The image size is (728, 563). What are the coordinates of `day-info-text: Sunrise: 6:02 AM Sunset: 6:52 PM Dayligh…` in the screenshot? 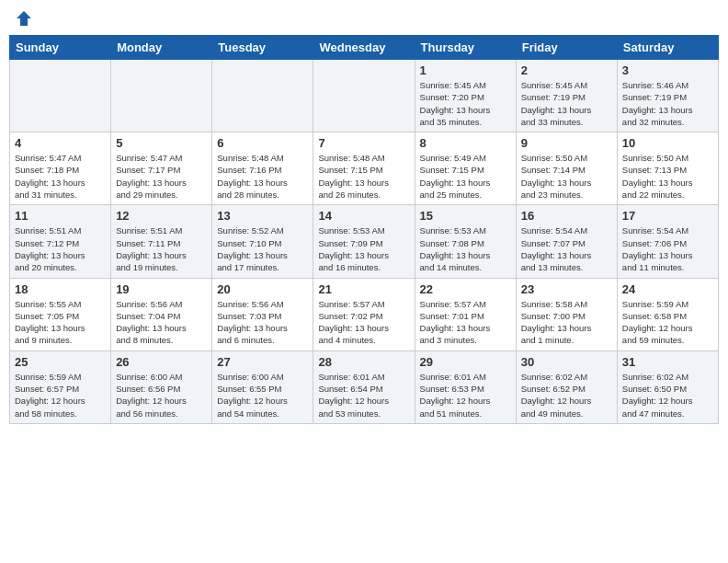 It's located at (566, 396).